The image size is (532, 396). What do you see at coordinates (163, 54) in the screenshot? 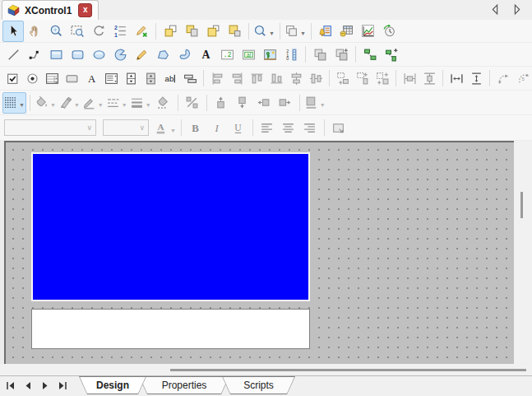
I see `polygon-tool-button` at bounding box center [163, 54].